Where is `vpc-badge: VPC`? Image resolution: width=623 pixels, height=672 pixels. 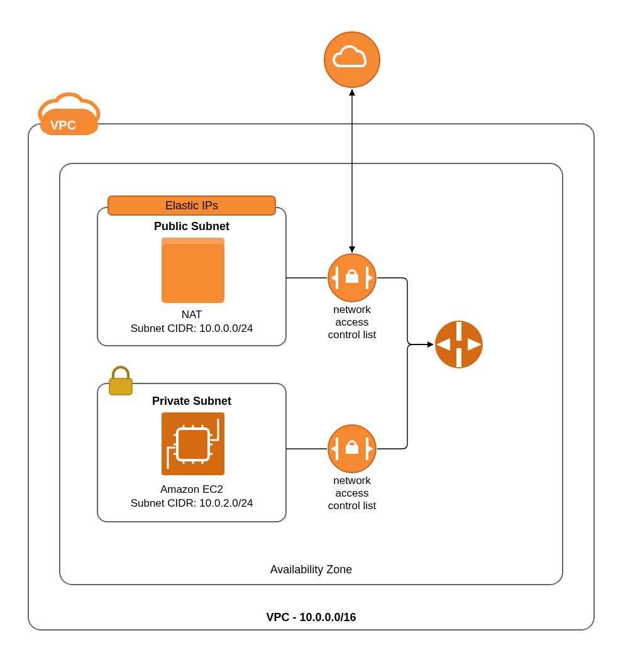 vpc-badge: VPC is located at coordinates (69, 114).